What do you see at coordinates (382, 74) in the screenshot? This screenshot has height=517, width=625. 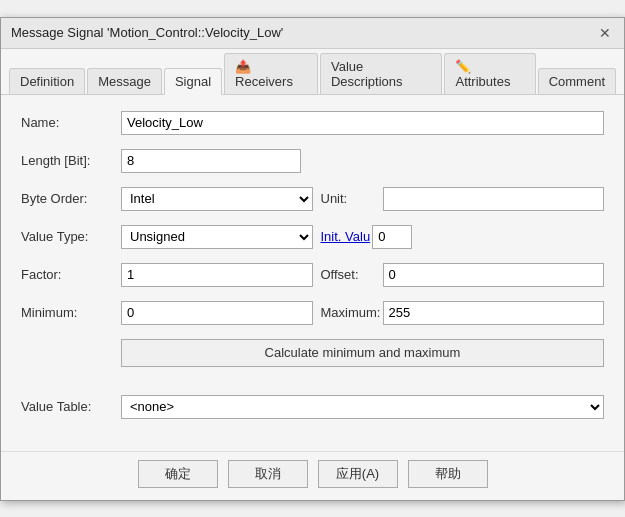 I see `tab-value-descriptions: Value Descriptions` at bounding box center [382, 74].